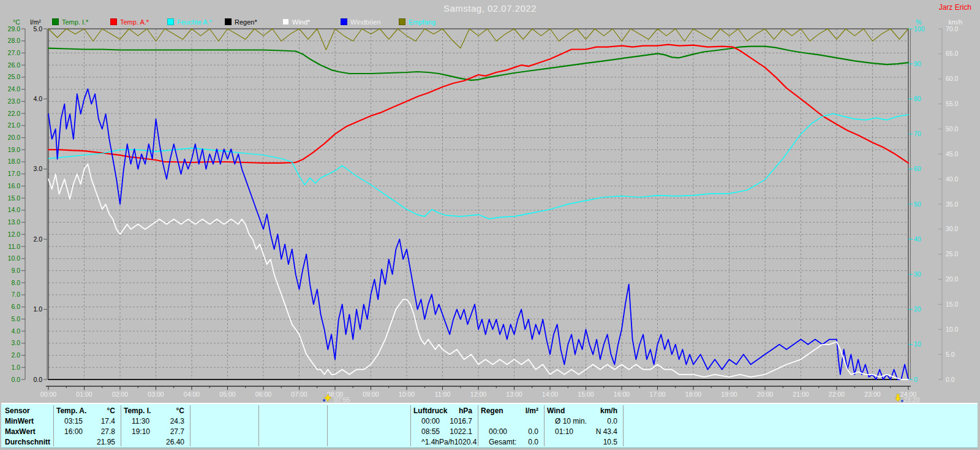  I want to click on svg-text: 05:00, so click(227, 394).